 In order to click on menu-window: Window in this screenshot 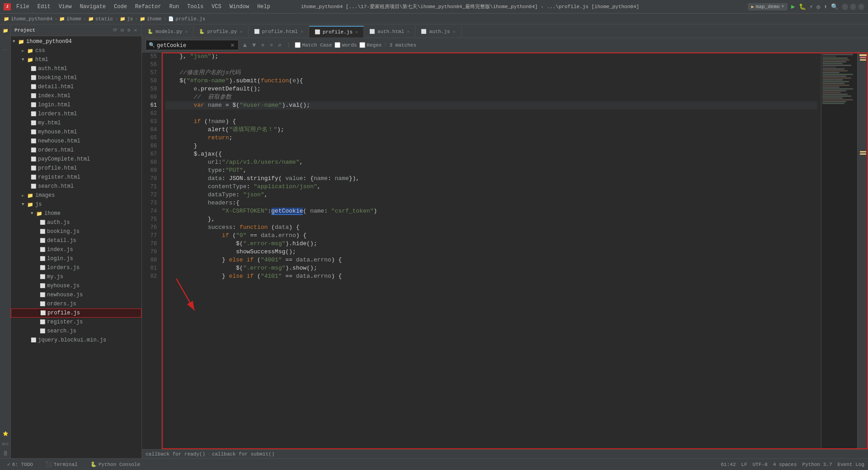, I will do `click(240, 7)`.